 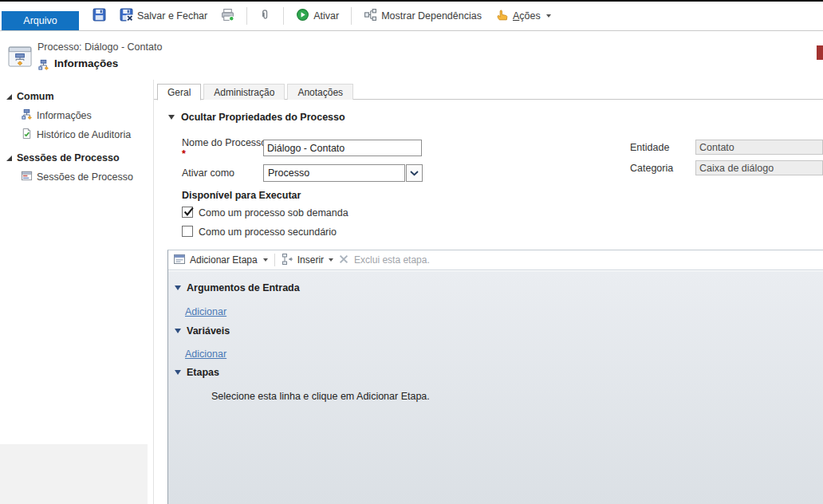 What do you see at coordinates (84, 135) in the screenshot?
I see `sidebar-item-label: Histórico de Auditoria` at bounding box center [84, 135].